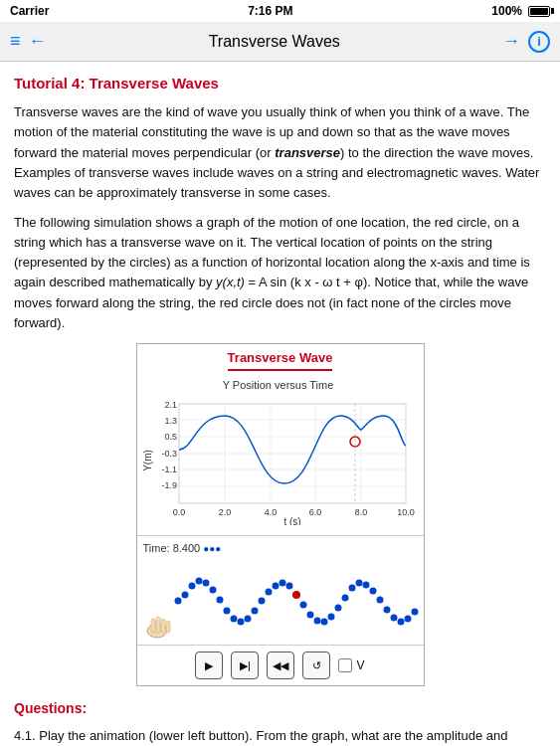 The image size is (560, 746). What do you see at coordinates (280, 549) in the screenshot?
I see `time-label: Time: 8.400 ●●●` at bounding box center [280, 549].